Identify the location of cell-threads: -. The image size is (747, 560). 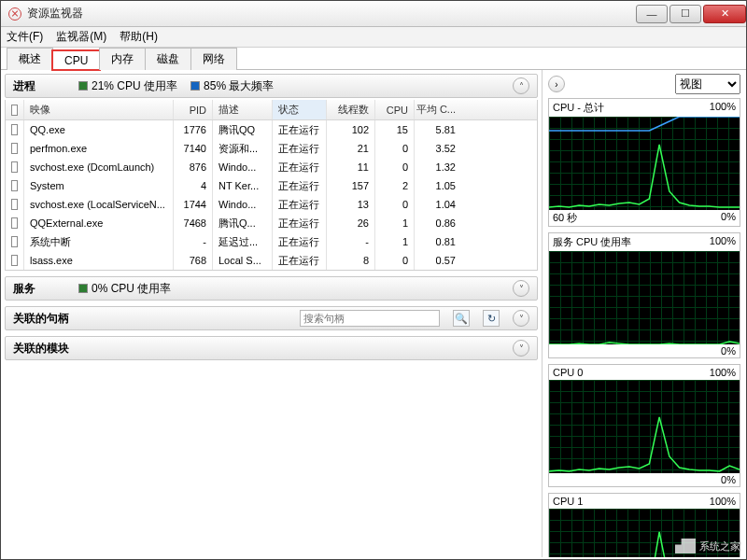
(351, 242).